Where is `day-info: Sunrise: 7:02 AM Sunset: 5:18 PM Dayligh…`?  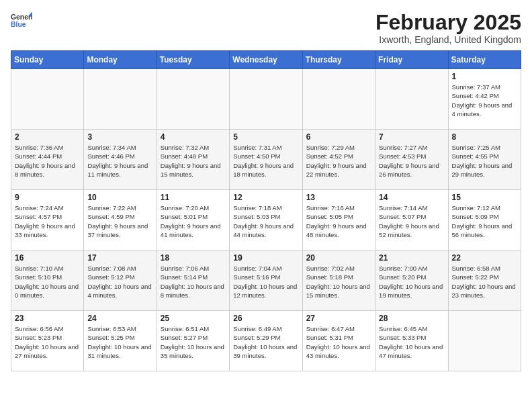
day-info: Sunrise: 7:02 AM Sunset: 5:18 PM Dayligh… is located at coordinates (339, 282).